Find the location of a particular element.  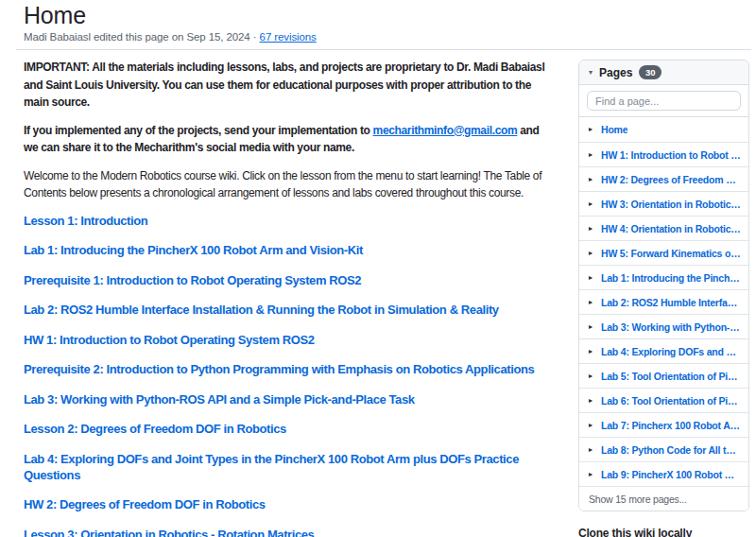

email-link: mecharithminfo@gmail.com is located at coordinates (446, 130).